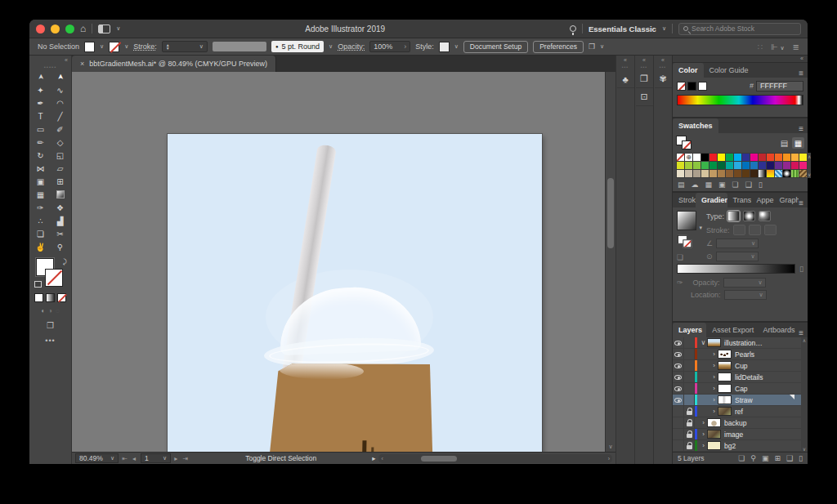 The width and height of the screenshot is (837, 504). Describe the element at coordinates (739, 230) in the screenshot. I see `stroke-within-button` at that location.